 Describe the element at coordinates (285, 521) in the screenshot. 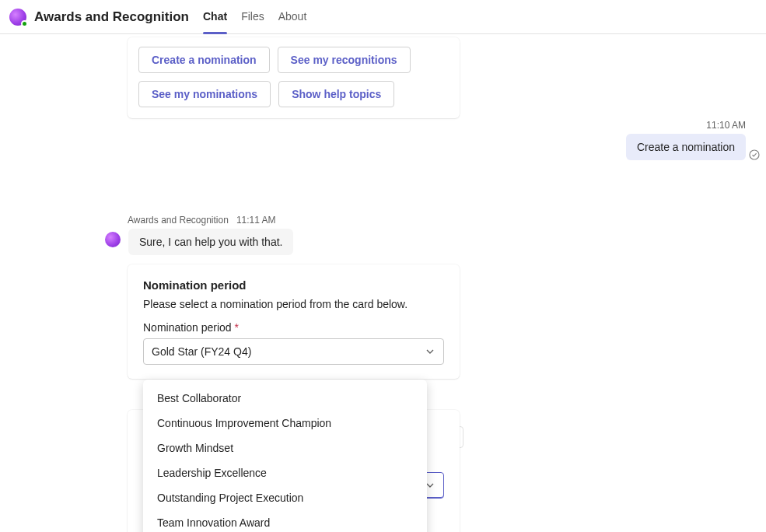

I see `dropdown-option: Team Innovation Award` at that location.